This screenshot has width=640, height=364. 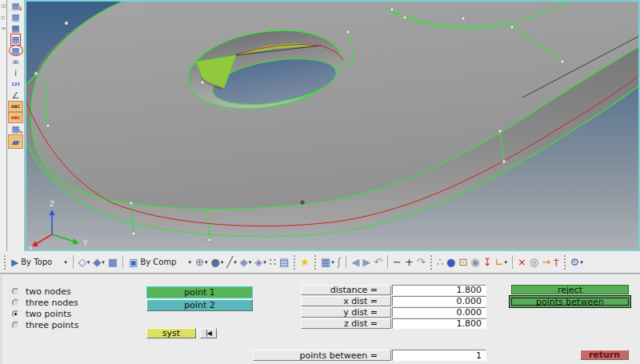 I want to click on prev-view-icon: ◀, so click(x=355, y=262).